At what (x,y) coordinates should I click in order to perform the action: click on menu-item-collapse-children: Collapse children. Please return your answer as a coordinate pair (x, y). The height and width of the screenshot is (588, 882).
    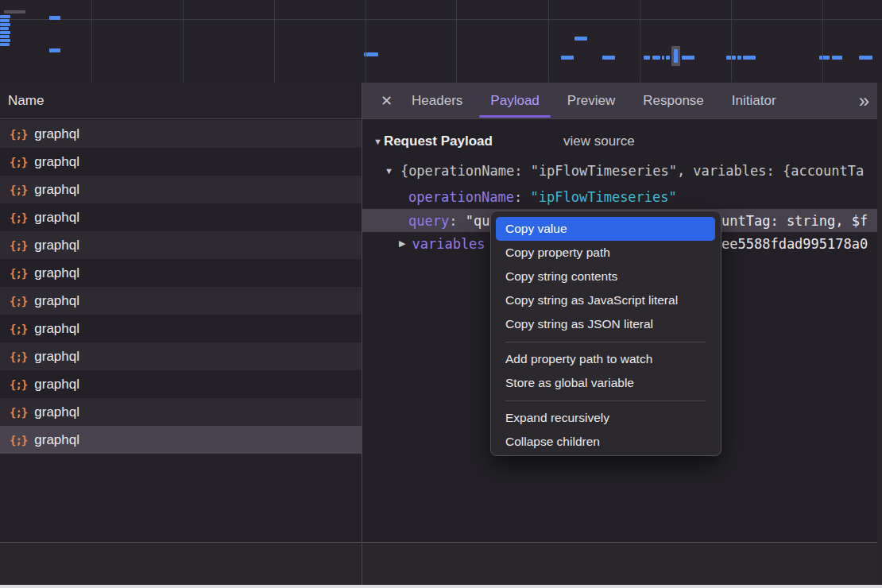
    Looking at the image, I should click on (605, 442).